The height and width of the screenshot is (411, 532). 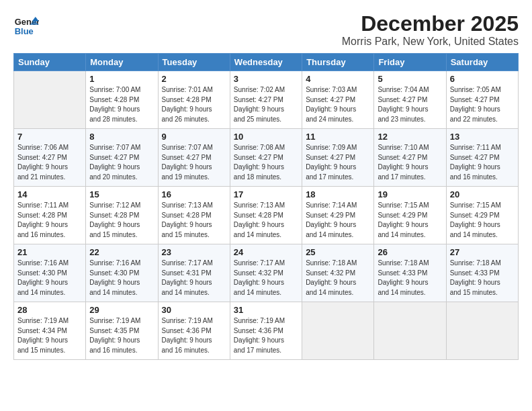 I want to click on calendar-cell: 12Sunrise: 7:10 AM Sunset: 4:27 PM Dayli…, so click(x=410, y=158).